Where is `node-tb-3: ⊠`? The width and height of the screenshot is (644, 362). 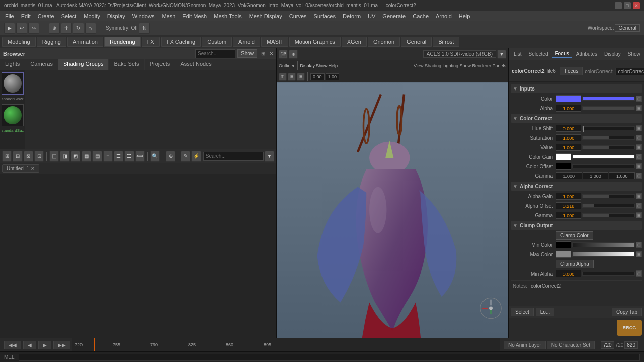
node-tb-3: ⊠ is located at coordinates (28, 156).